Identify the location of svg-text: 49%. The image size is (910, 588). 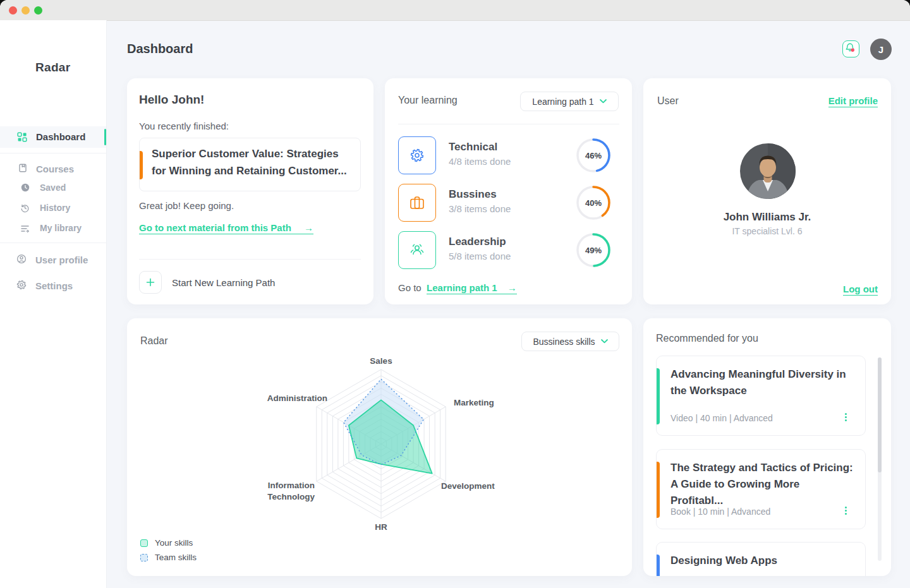
(593, 250).